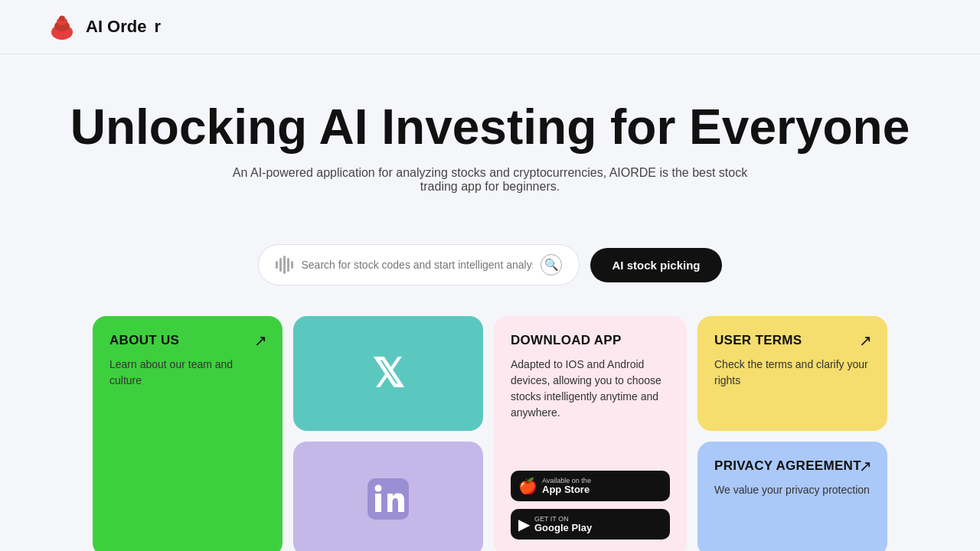 This screenshot has width=980, height=551. What do you see at coordinates (792, 490) in the screenshot?
I see `privacy-description: We value your privacy protection` at bounding box center [792, 490].